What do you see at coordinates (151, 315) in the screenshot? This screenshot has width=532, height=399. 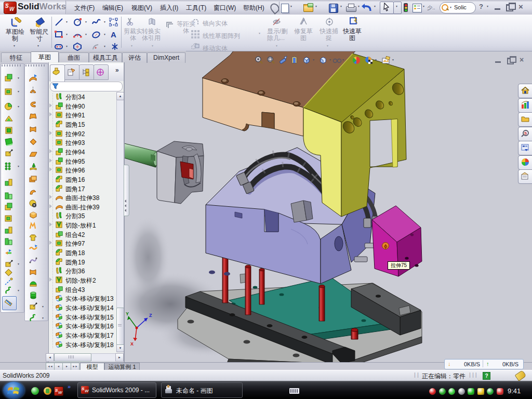 I see `svg-text: Z` at bounding box center [151, 315].